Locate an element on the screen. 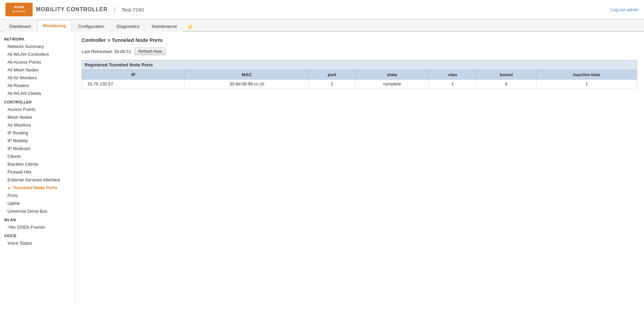 The image size is (644, 312). tunneled-node-ports-table: IP MAC port state vlan tunnel inactive-t… is located at coordinates (360, 79).